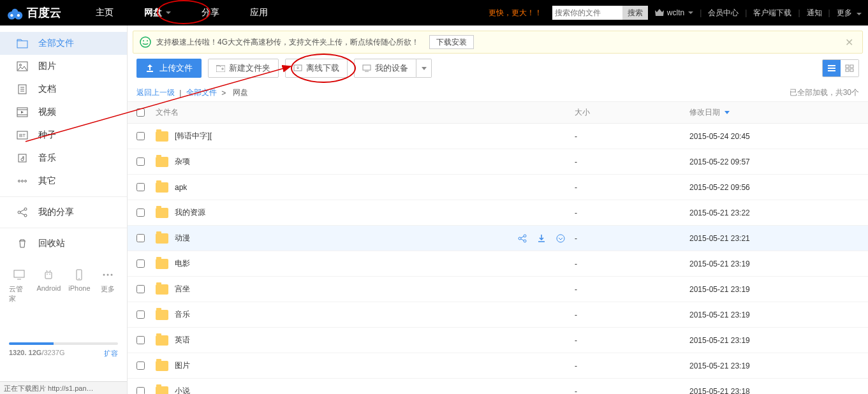 The width and height of the screenshot is (868, 394). What do you see at coordinates (182, 366) in the screenshot?
I see `file-name: 图片` at bounding box center [182, 366].